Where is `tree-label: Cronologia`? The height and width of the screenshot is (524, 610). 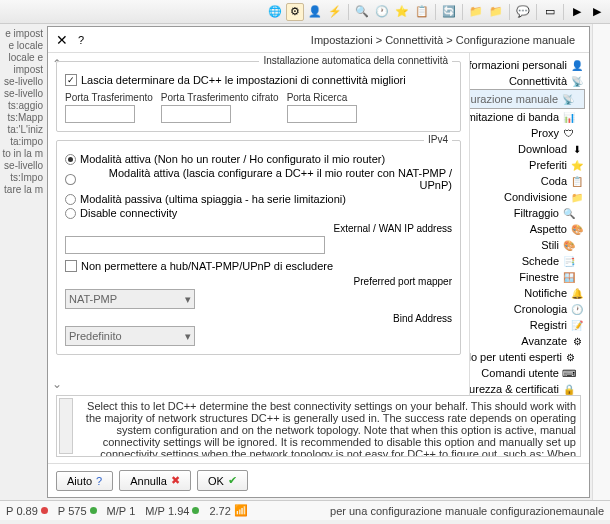
tree-label: Cronologia is located at coordinates (540, 309).